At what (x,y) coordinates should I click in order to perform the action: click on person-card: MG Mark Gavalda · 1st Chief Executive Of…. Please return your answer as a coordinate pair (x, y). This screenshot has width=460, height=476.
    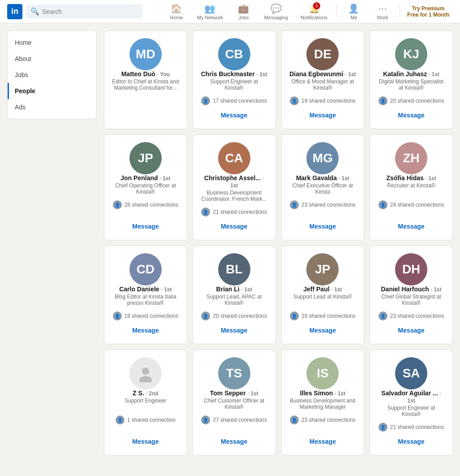
    Looking at the image, I should click on (323, 187).